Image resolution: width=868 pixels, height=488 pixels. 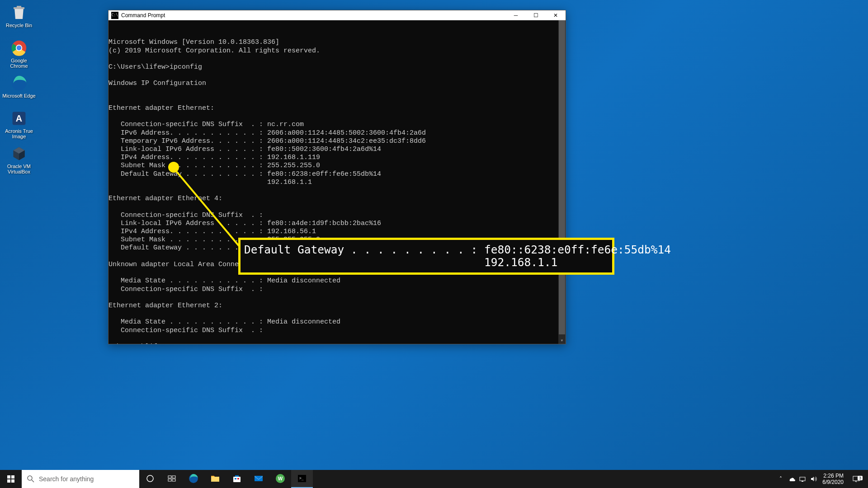 What do you see at coordinates (856, 479) in the screenshot?
I see `action-center-button: 3` at bounding box center [856, 479].